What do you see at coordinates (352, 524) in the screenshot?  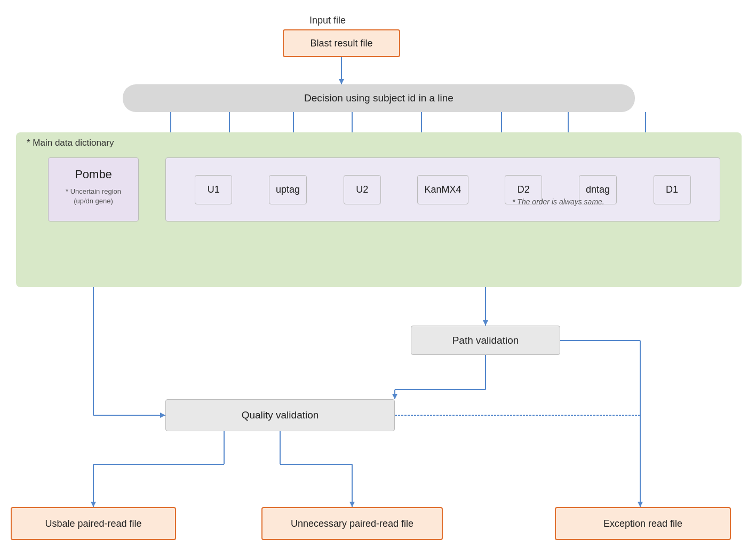 I see `output-unnecessary-box: Unnecessary paired-read file` at bounding box center [352, 524].